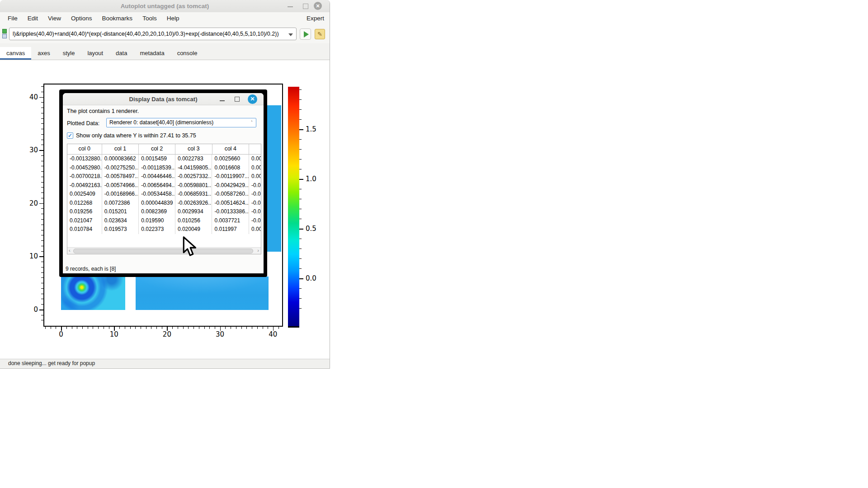 The width and height of the screenshot is (868, 488). I want to click on column-header-0: col 0, so click(85, 149).